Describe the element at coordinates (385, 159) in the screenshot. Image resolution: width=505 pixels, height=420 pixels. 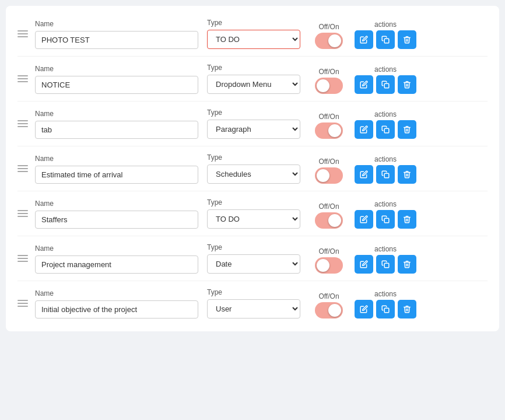
I see `actions-label-4: actions` at that location.